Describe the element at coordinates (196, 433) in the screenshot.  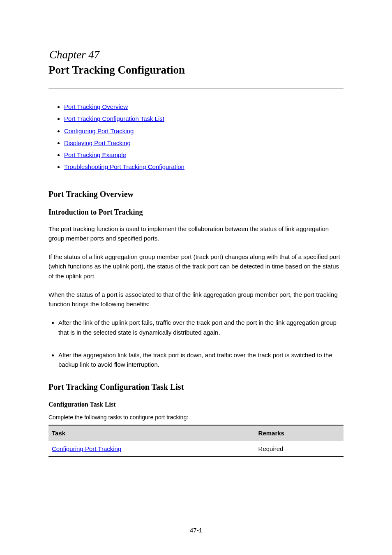
I see `table-header-row: Task Remarks` at that location.